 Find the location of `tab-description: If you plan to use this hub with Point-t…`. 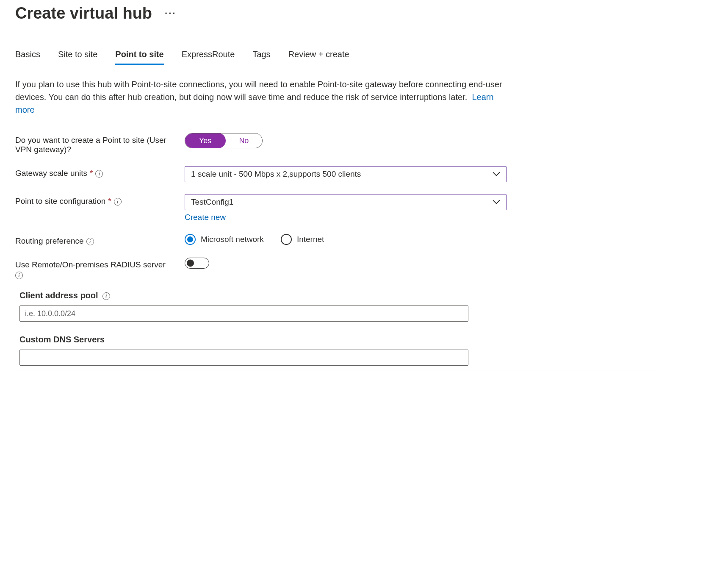

tab-description: If you plan to use this hub with Point-t… is located at coordinates (261, 97).